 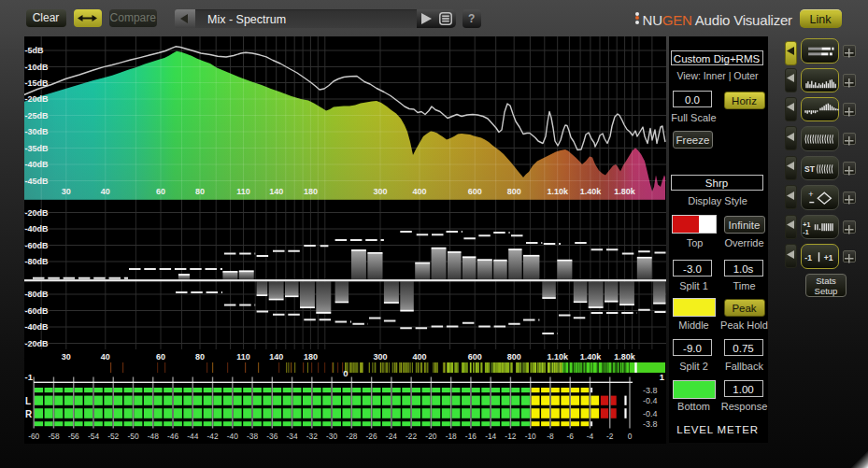 What do you see at coordinates (53, 436) in the screenshot?
I see `svg-text: -58` at bounding box center [53, 436].